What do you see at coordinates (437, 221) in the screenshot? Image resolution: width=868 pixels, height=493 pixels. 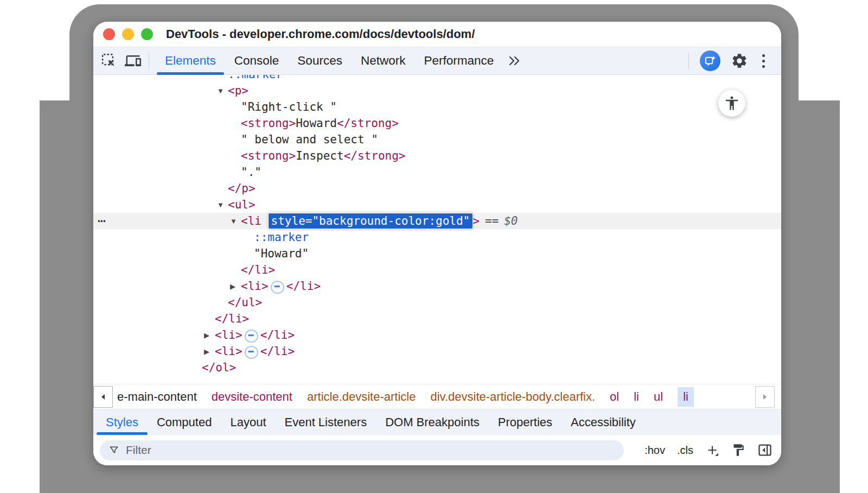 I see `tree-row: ⋯▼<li style="background-color:gold">==$0` at bounding box center [437, 221].